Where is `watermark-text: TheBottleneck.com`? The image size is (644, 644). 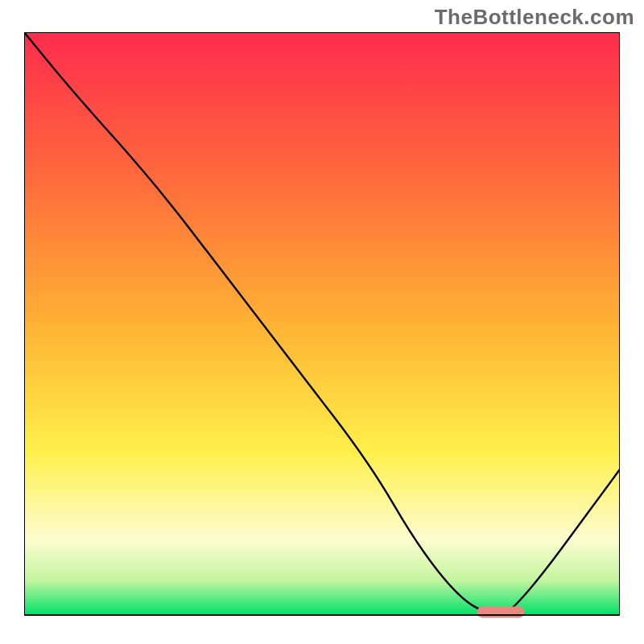
watermark-text: TheBottleneck.com is located at coordinates (535, 18).